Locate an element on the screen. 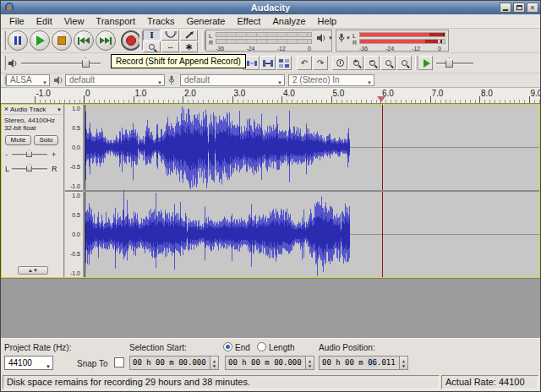 The width and height of the screenshot is (541, 392). output-volume-thumb is located at coordinates (86, 63).